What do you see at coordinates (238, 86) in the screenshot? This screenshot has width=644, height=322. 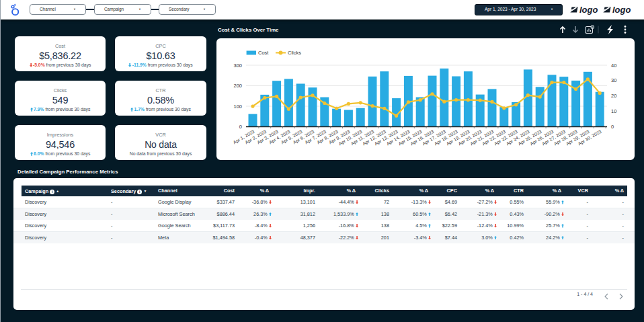 I see `svg-text: 200` at bounding box center [238, 86].